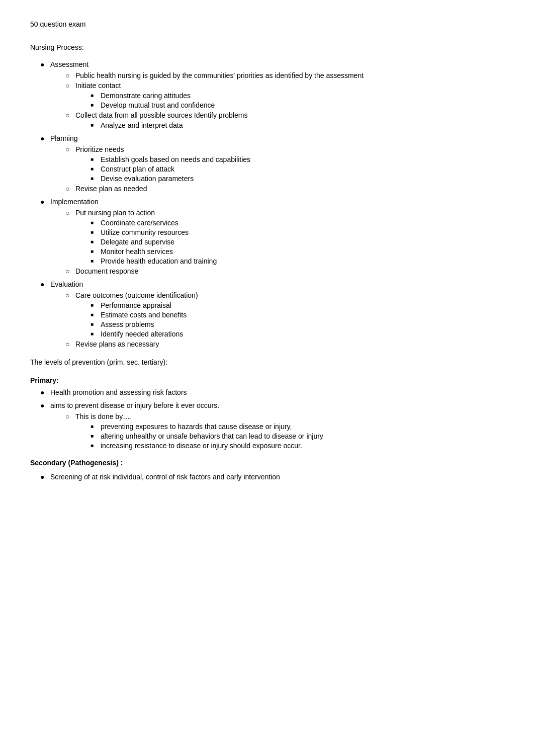  What do you see at coordinates (111, 189) in the screenshot?
I see `planning-sub2: Revise plan as needed` at bounding box center [111, 189].